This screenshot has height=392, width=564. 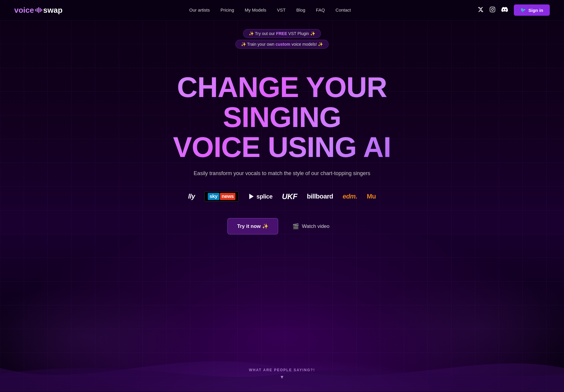 I want to click on nav-link-blog: Blog, so click(x=301, y=10).